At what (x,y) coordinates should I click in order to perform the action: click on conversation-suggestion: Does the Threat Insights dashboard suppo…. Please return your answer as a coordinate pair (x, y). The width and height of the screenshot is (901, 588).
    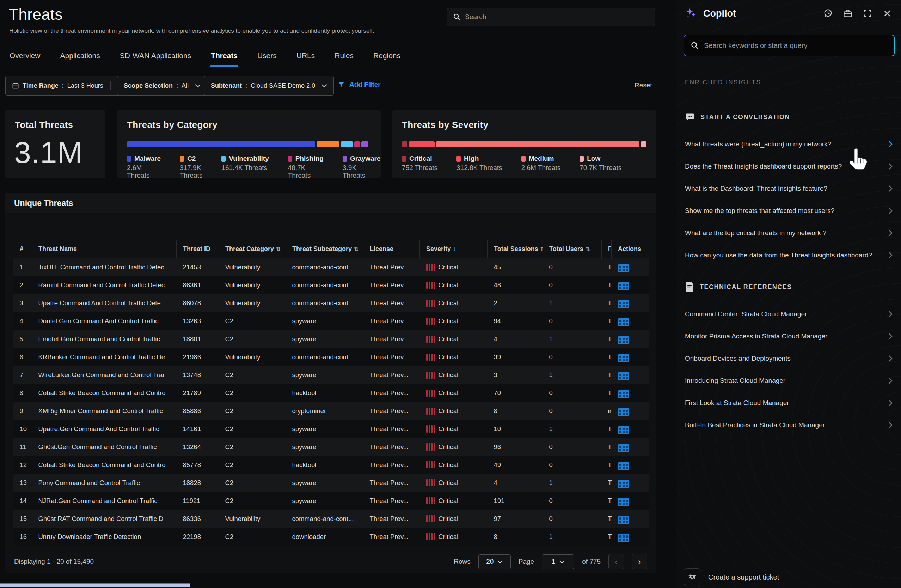
    Looking at the image, I should click on (789, 166).